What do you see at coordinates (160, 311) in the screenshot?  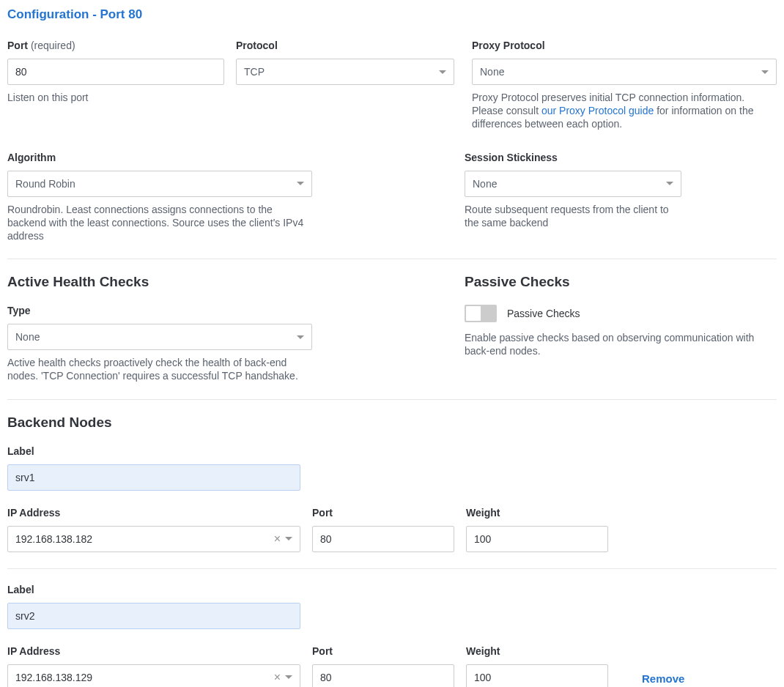 I see `active-health-type-label: Type` at bounding box center [160, 311].